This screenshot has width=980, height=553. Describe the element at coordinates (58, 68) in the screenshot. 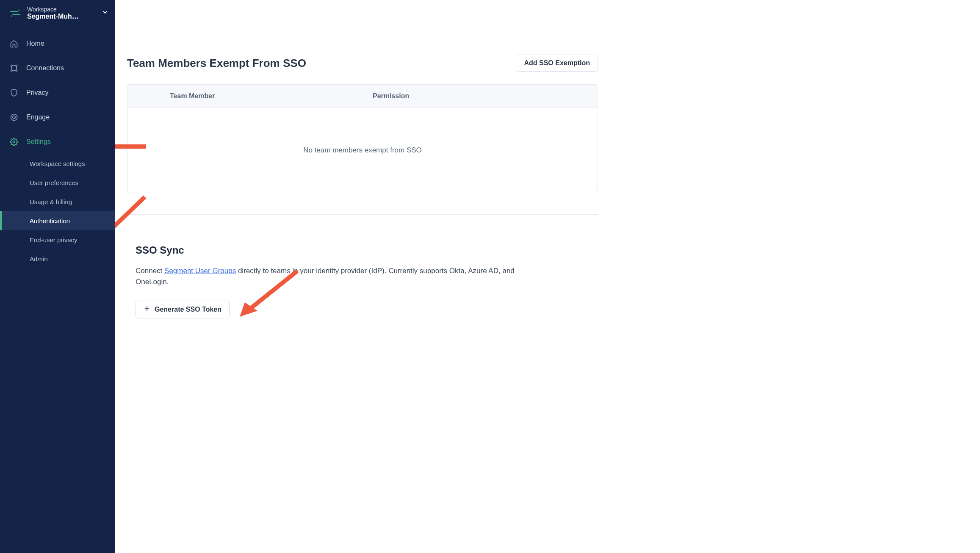

I see `sidebar-item-connections: Connections` at that location.